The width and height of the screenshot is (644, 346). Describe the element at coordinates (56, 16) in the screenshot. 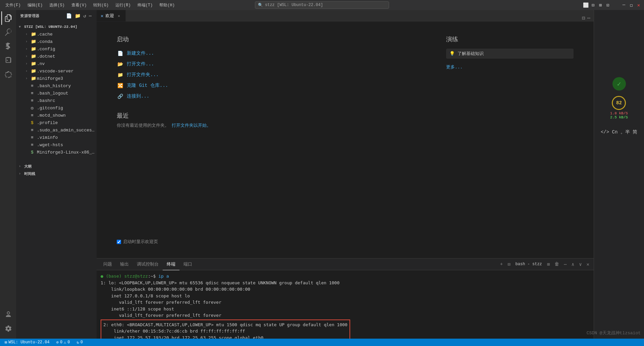

I see `sidebar-header: 资源管理器 📄 📁 ↺ ⋯` at that location.